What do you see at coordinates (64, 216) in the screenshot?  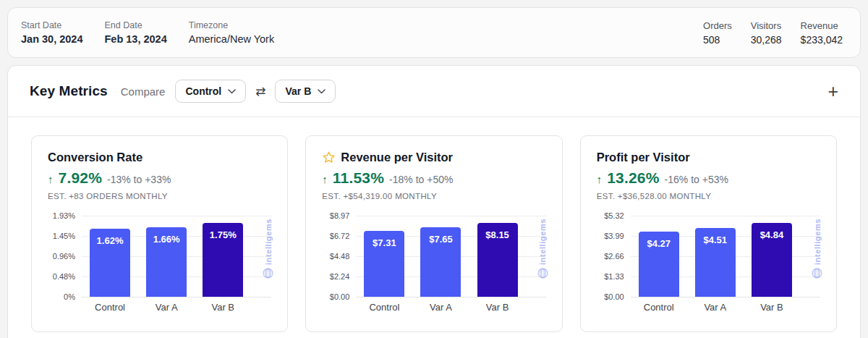 I see `y-tick-label: 1.93%` at bounding box center [64, 216].